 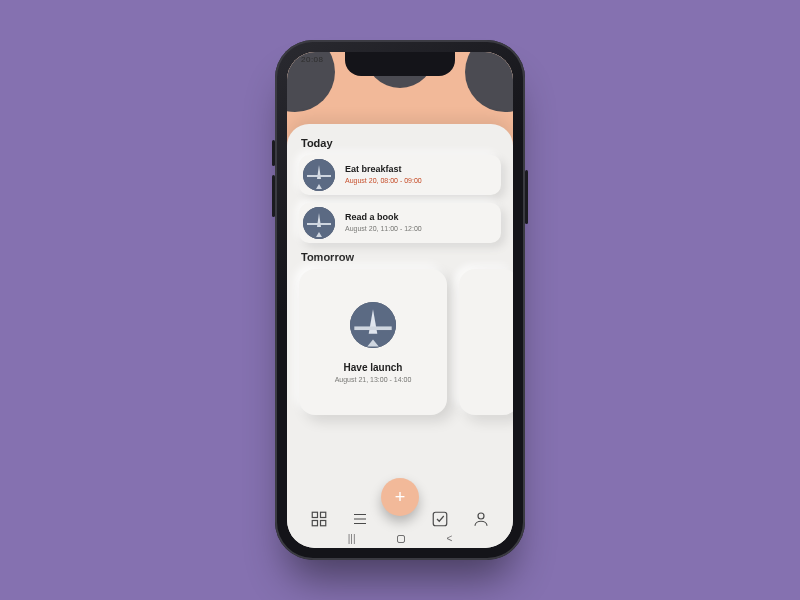 I want to click on section-title-tomorrow: Tomorrow, so click(x=400, y=257).